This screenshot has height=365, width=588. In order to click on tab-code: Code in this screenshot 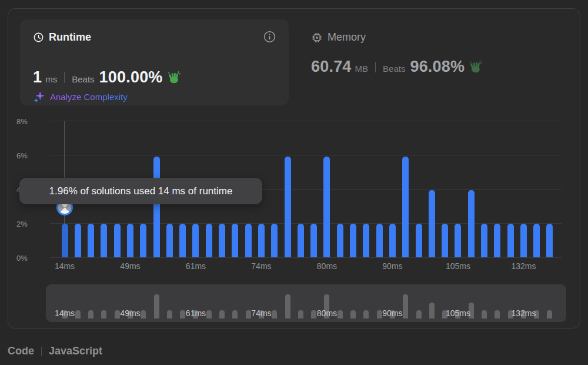, I will do `click(21, 351)`.